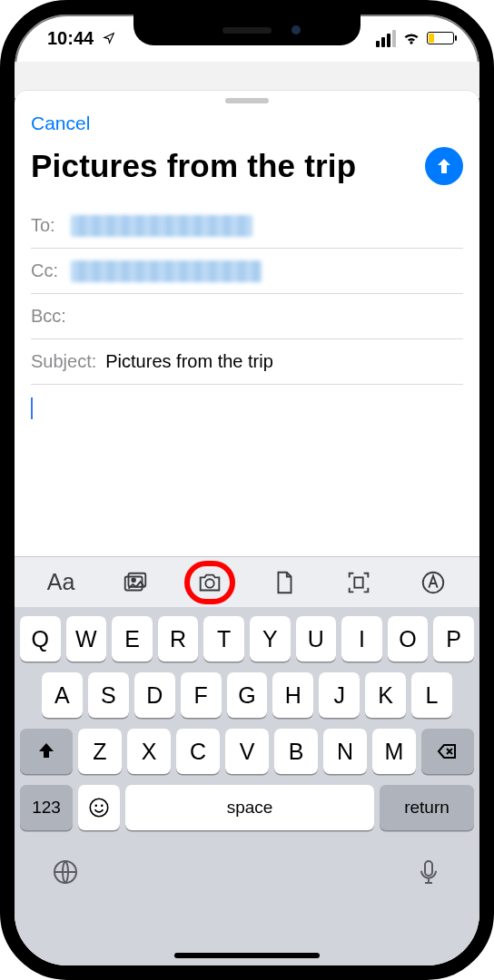 The width and height of the screenshot is (494, 980). I want to click on key-p: P, so click(454, 639).